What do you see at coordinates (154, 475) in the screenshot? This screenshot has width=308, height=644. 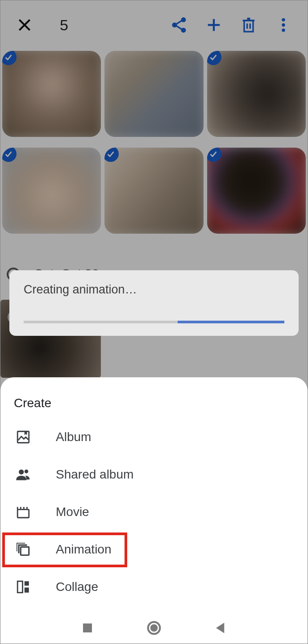 I see `menu-item-shared-album: Shared album` at bounding box center [154, 475].